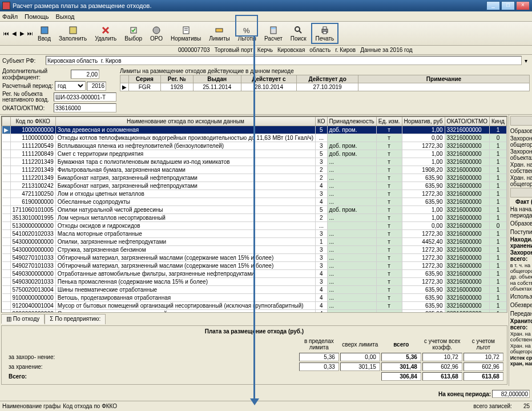 The height and width of the screenshot is (411, 532). I want to click on oro-icon, so click(156, 30).